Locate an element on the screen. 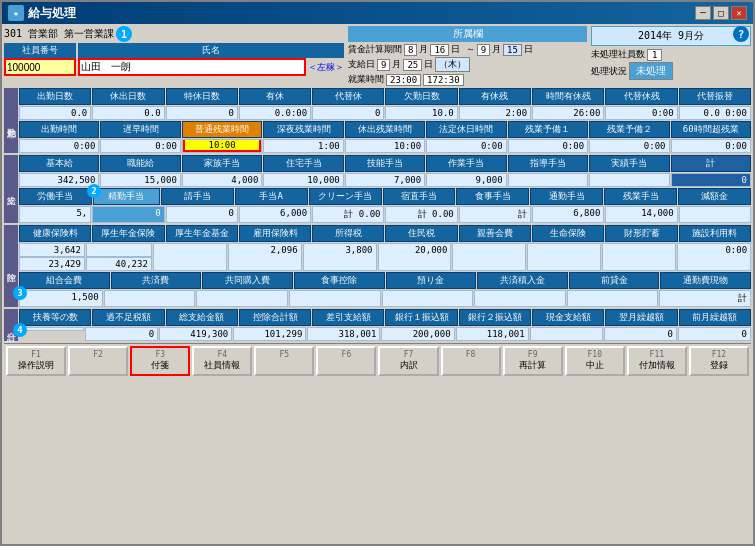  info-button: ? is located at coordinates (741, 34).